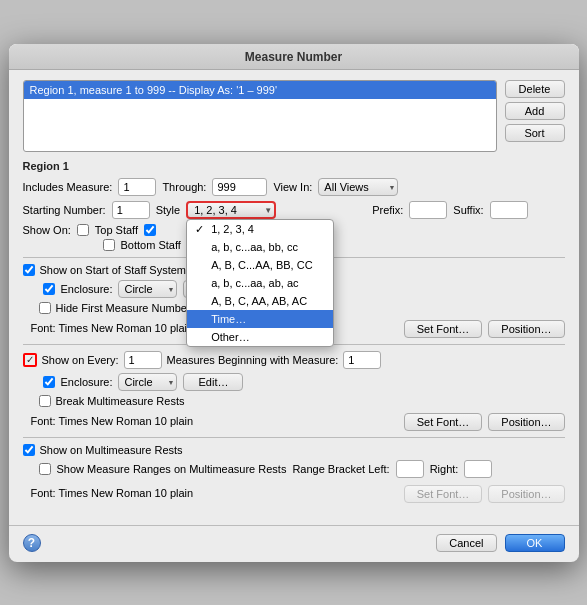  I want to click on set-font-every-button: Set Font…, so click(444, 422).